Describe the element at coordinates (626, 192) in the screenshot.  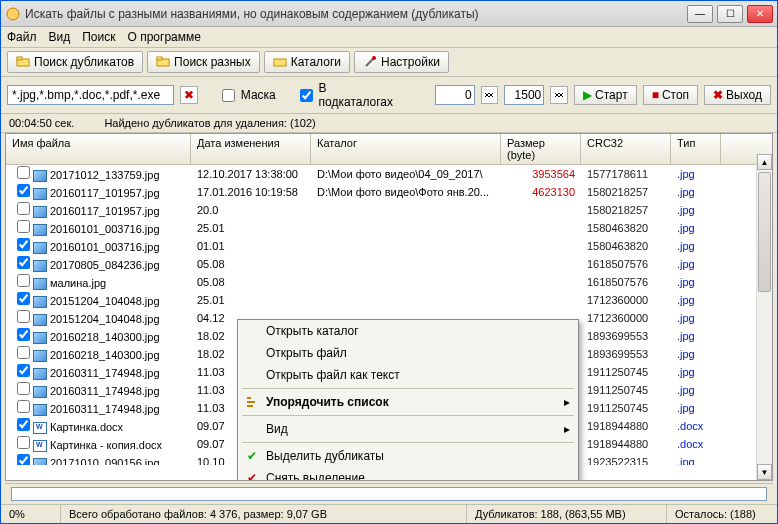
I see `file-crc: 1580218257` at that location.